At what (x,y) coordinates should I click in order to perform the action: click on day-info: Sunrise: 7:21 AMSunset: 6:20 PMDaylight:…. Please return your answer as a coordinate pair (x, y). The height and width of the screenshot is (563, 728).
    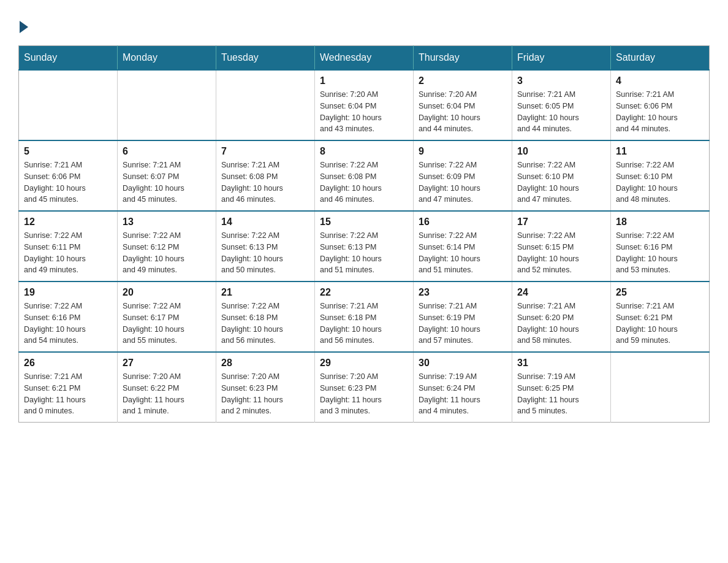
    Looking at the image, I should click on (561, 324).